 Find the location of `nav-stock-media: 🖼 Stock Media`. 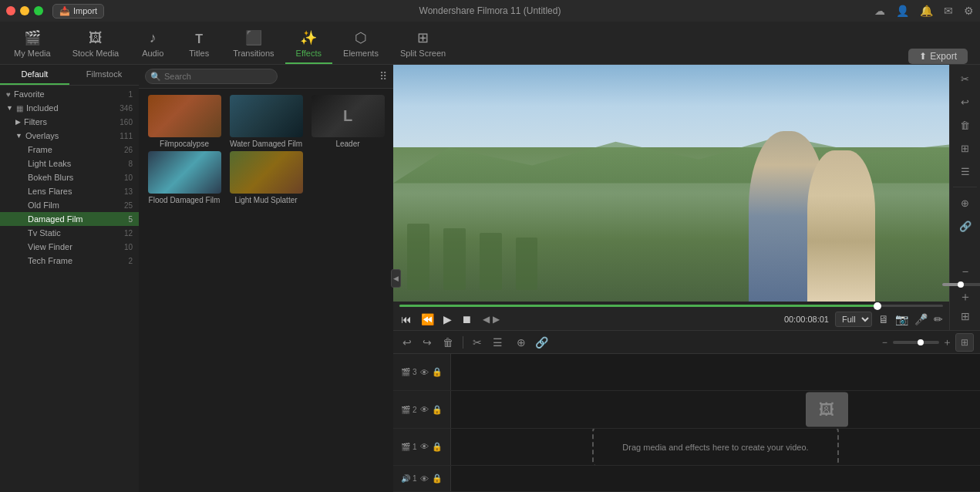

nav-stock-media: 🖼 Stock Media is located at coordinates (96, 45).